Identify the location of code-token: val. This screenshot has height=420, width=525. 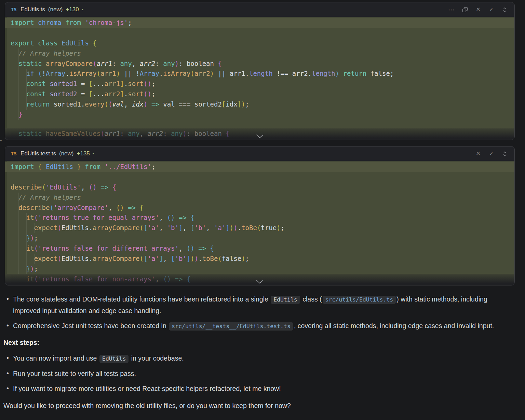
(118, 104).